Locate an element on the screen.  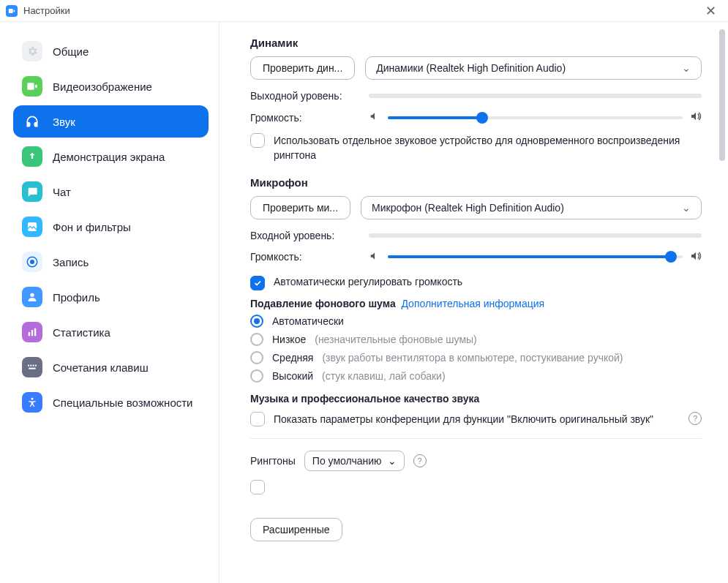
noise-high-hint: (стук клавиш, лай собаки) is located at coordinates (383, 376).